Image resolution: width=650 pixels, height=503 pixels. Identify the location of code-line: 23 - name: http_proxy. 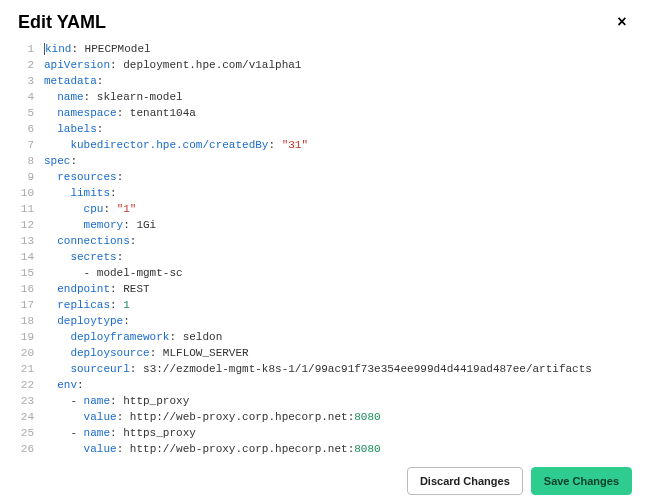
(325, 401).